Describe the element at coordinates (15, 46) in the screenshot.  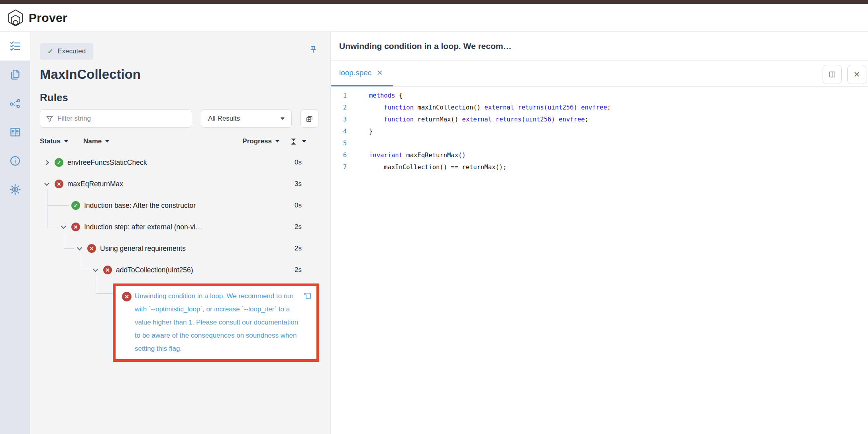
I see `rules-checklist-icon` at that location.